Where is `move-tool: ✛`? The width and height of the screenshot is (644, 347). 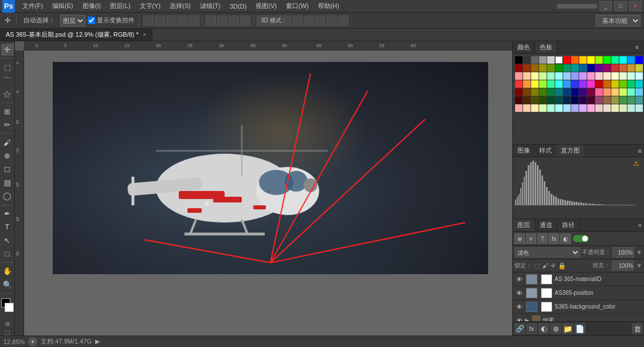 move-tool: ✛ is located at coordinates (8, 21).